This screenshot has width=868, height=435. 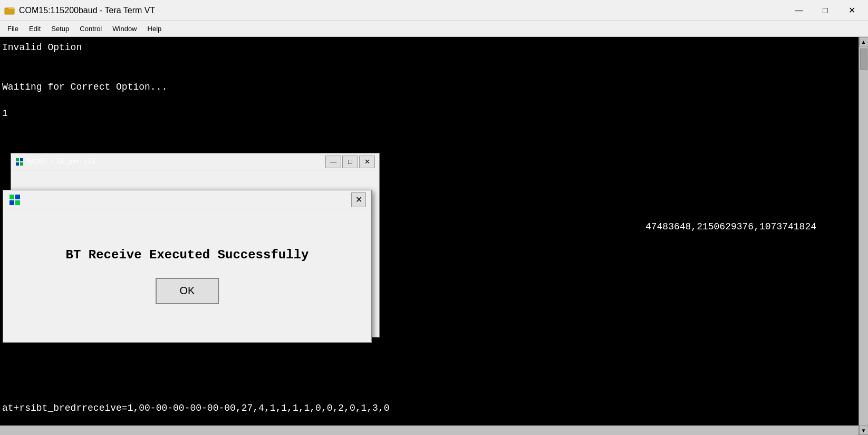 I want to click on scroll-down-button: ▼, so click(x=864, y=430).